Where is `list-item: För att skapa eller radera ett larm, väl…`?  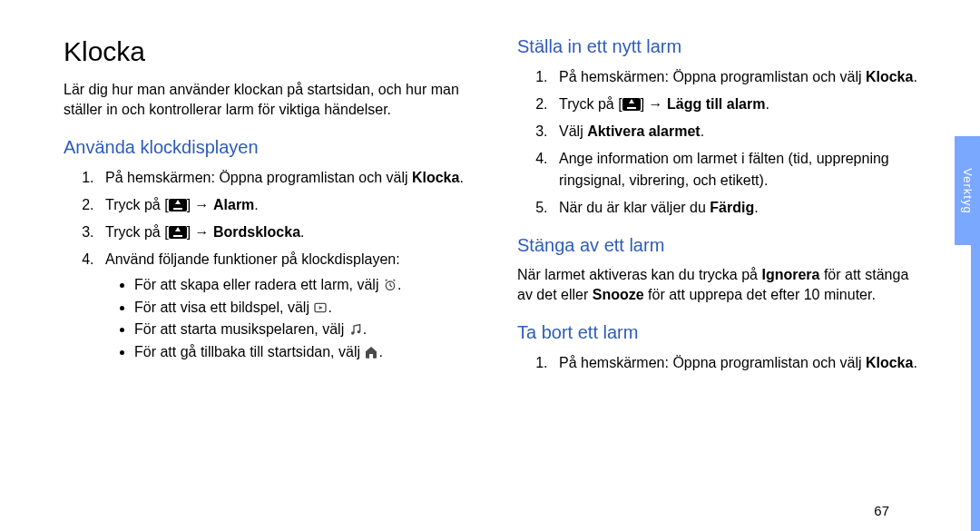
list-item: För att skapa eller radera ett larm, väl… is located at coordinates (303, 285).